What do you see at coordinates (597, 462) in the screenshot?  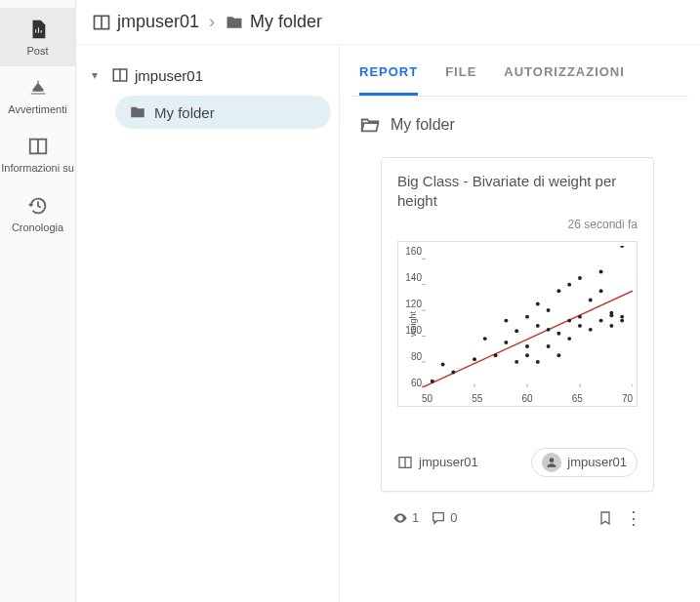 I see `card-chip-label: jmpuser01` at bounding box center [597, 462].